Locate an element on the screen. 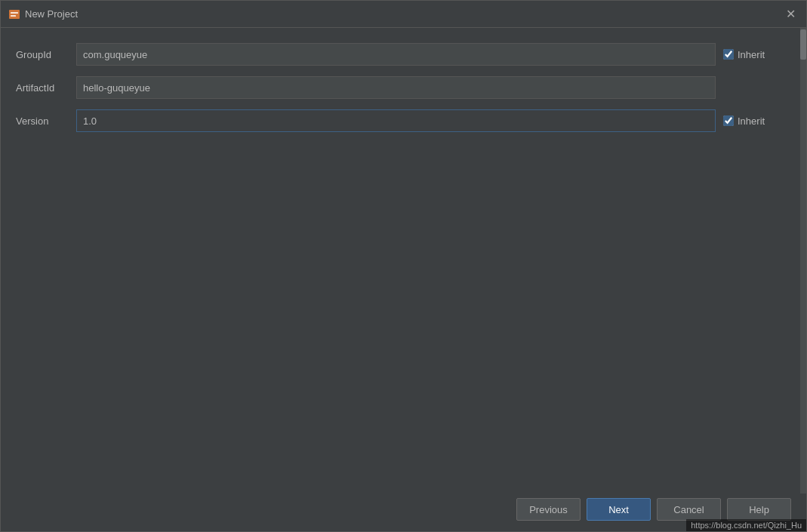 The width and height of the screenshot is (807, 532). groupid-input-wrapper: Inherit is located at coordinates (433, 54).